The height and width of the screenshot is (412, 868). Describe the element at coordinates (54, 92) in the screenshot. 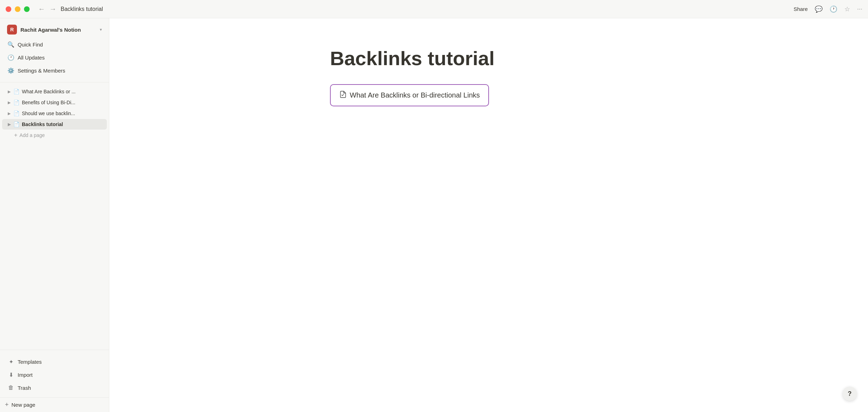

I see `tree-item-page-1: ▶ 📄 What Are Backlinks or ...` at that location.